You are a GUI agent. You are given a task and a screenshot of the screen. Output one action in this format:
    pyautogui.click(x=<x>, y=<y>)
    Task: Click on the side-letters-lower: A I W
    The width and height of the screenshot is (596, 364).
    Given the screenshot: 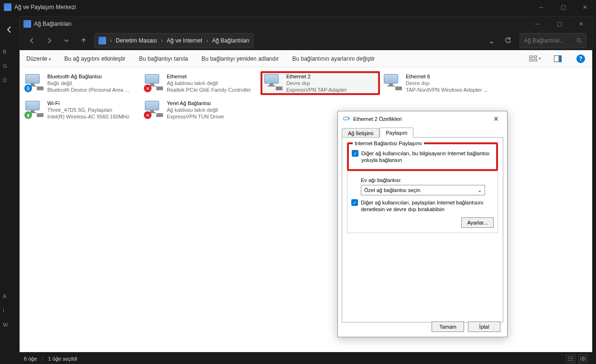 What is the action you would take?
    pyautogui.click(x=10, y=306)
    